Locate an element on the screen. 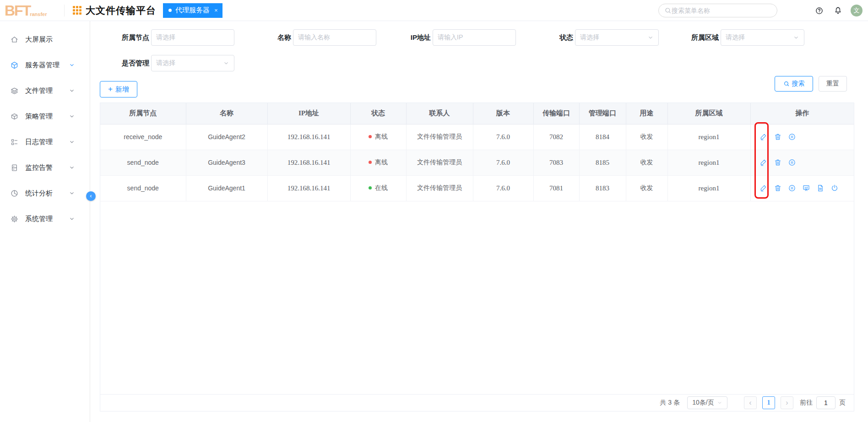 Image resolution: width=868 pixels, height=422 pixels. cell: 7081 is located at coordinates (556, 188).